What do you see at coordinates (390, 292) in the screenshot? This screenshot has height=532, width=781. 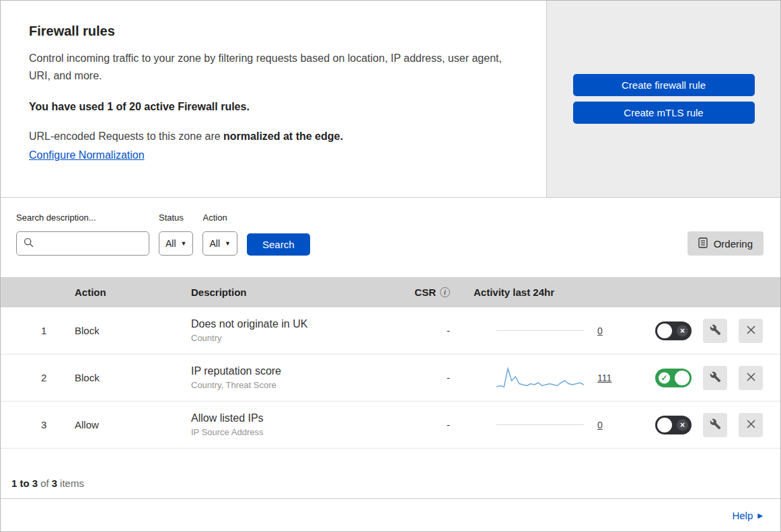 I see `table-header-row: Action Description CSR i Activity last 2…` at bounding box center [390, 292].